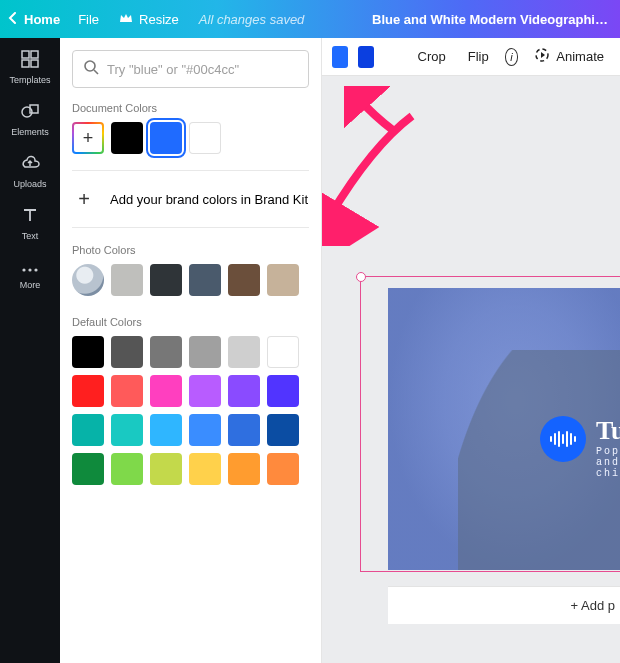 The image size is (620, 663). What do you see at coordinates (504, 605) in the screenshot?
I see `add-page-button: + Add p` at bounding box center [504, 605].